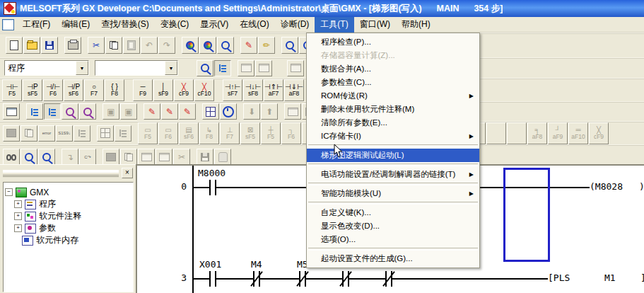 The height and width of the screenshot is (293, 644). I want to click on contact-m21, so click(389, 279).